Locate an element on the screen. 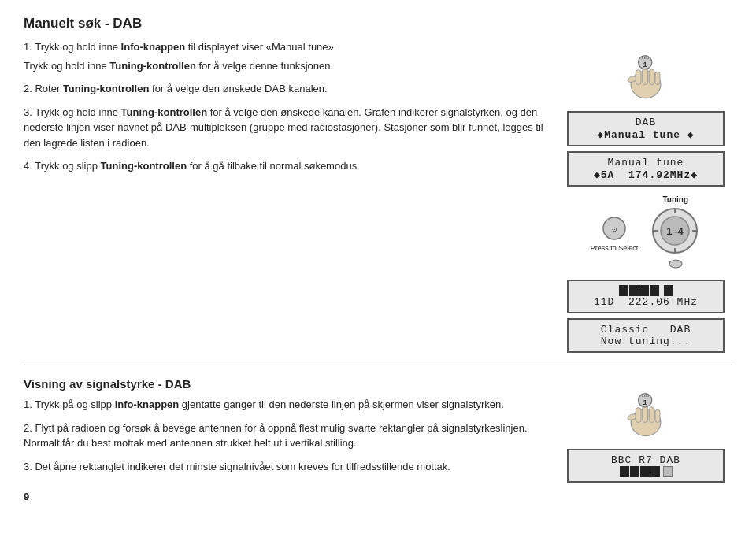  dab-display-4: Classic DAB Now tuning... is located at coordinates (646, 335).